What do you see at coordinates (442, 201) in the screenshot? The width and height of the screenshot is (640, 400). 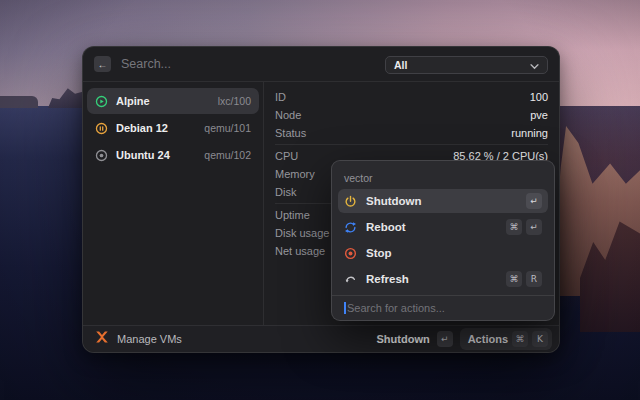 I see `action-label: Shutdown` at bounding box center [442, 201].